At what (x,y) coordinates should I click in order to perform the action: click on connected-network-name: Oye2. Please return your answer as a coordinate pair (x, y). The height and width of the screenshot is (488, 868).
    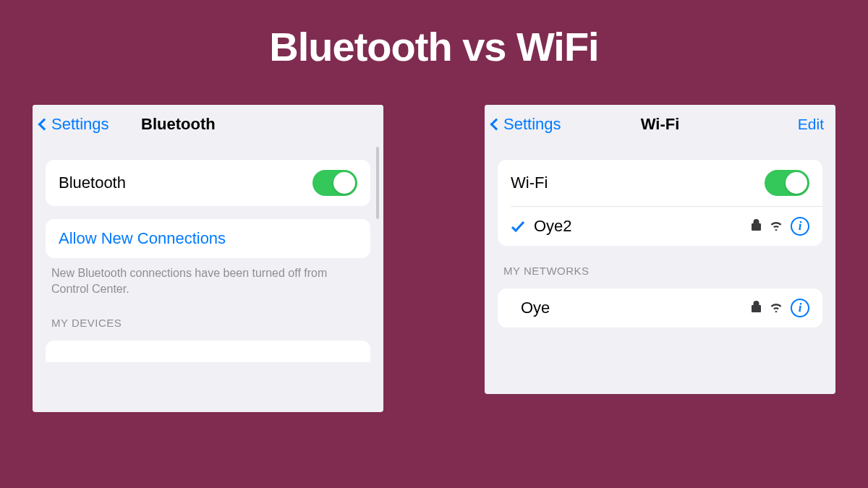
    Looking at the image, I should click on (642, 226).